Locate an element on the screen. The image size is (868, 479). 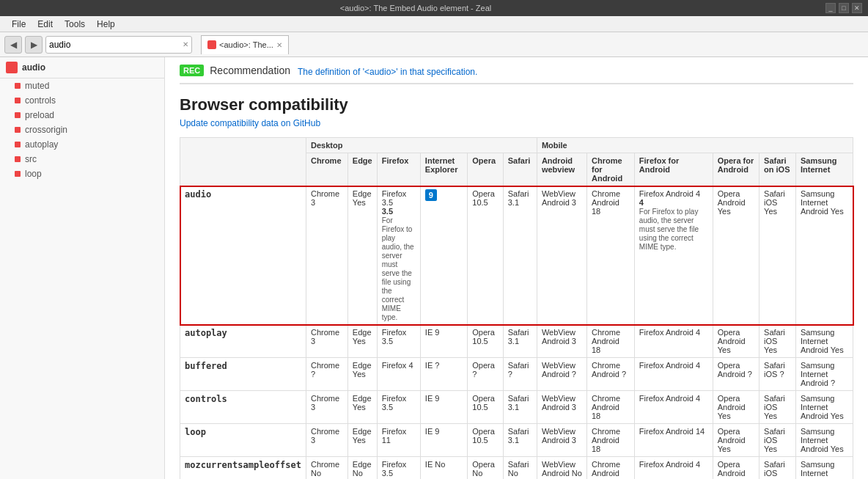
sidebar-title: audio is located at coordinates (34, 67).